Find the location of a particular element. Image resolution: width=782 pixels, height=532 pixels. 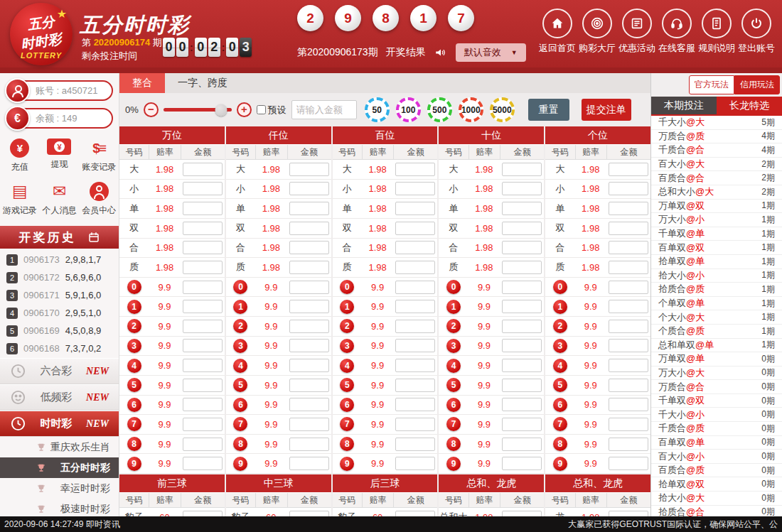

rebate-slider is located at coordinates (198, 109).